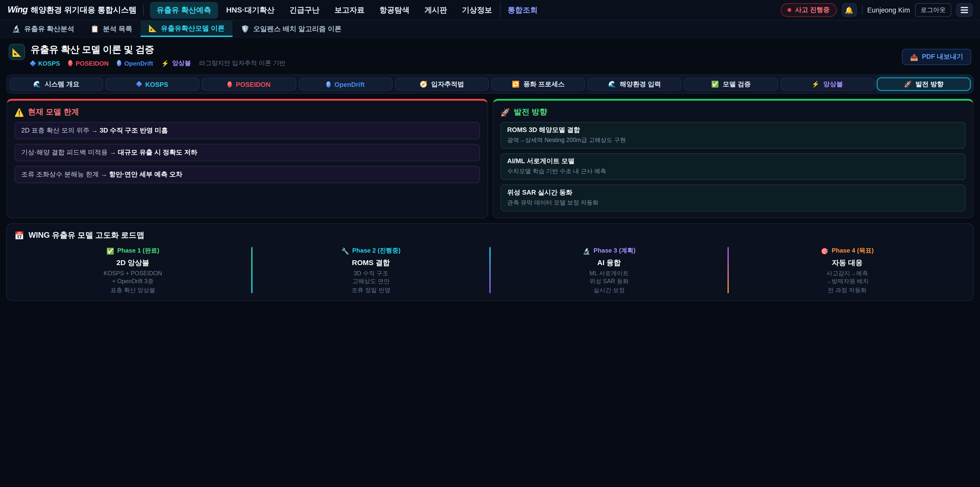  What do you see at coordinates (345, 251) in the screenshot?
I see `wrench-icon: 🔧` at bounding box center [345, 251].